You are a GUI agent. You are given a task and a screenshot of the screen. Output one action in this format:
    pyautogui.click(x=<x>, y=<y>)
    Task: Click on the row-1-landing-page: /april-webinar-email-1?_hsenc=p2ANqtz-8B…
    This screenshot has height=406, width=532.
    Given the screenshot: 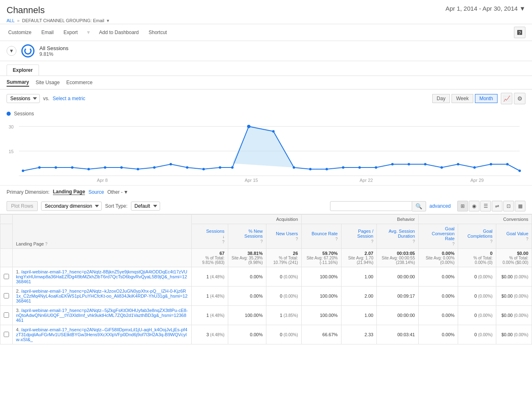 What is the action you would take?
    pyautogui.click(x=102, y=277)
    